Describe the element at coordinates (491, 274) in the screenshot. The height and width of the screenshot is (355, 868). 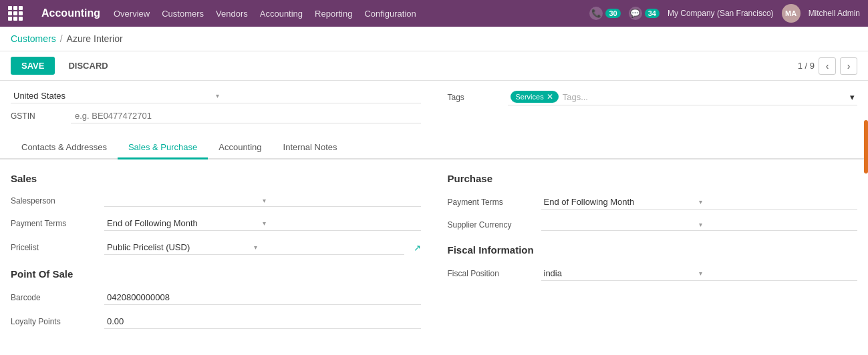
I see `fiscal-position-label: Fiscal Position` at that location.